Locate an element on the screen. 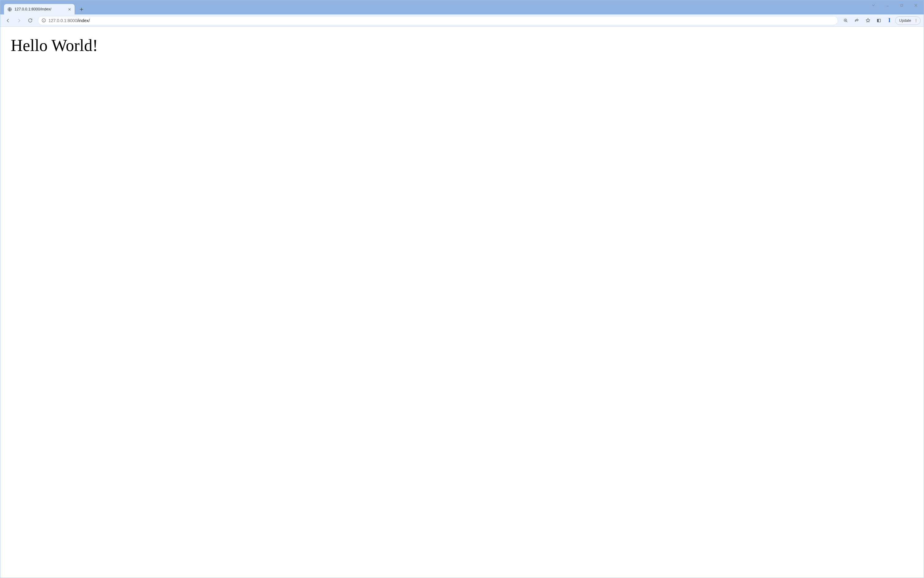 This screenshot has height=578, width=924. url-path: /index/ is located at coordinates (83, 21).